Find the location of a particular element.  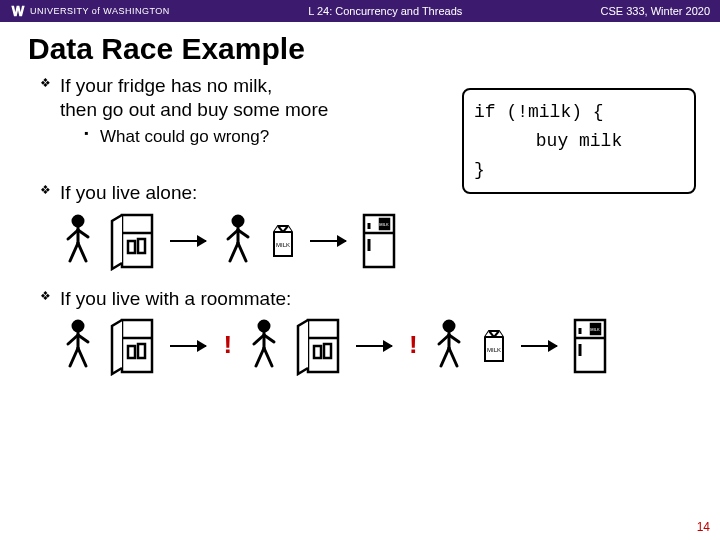

course-label: CSE 333, Winter 2020 is located at coordinates (656, 11).